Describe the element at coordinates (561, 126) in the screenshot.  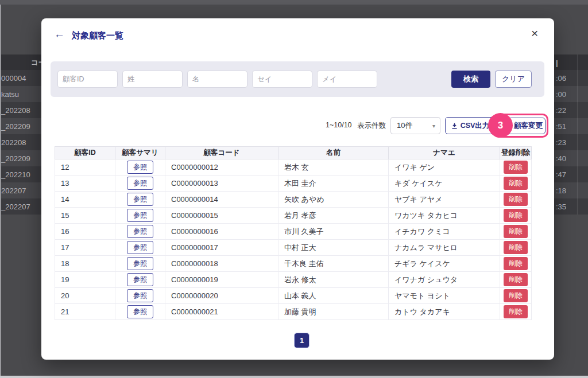
I see `backdrop-right-fragment: :51` at that location.